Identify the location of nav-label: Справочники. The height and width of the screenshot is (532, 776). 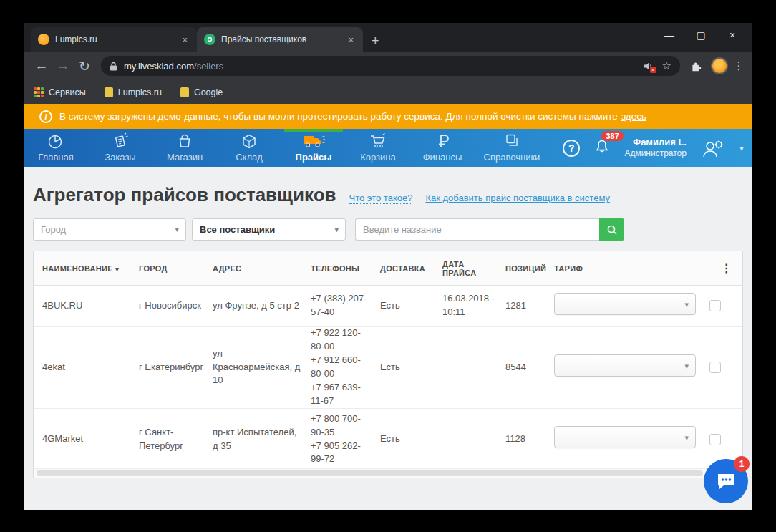
(513, 158).